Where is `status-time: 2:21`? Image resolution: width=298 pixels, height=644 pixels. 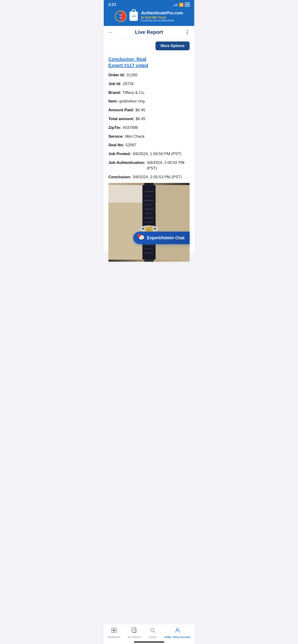 status-time: 2:21 is located at coordinates (112, 4).